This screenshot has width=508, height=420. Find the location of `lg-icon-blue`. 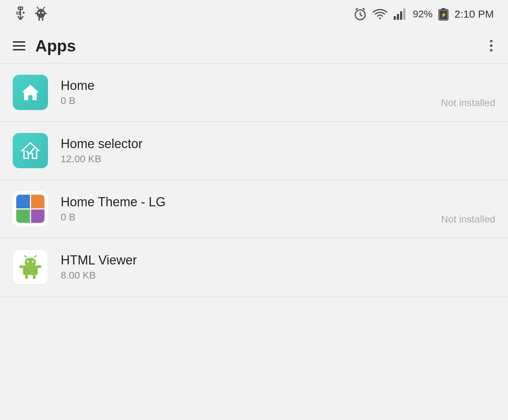

lg-icon-blue is located at coordinates (23, 202).